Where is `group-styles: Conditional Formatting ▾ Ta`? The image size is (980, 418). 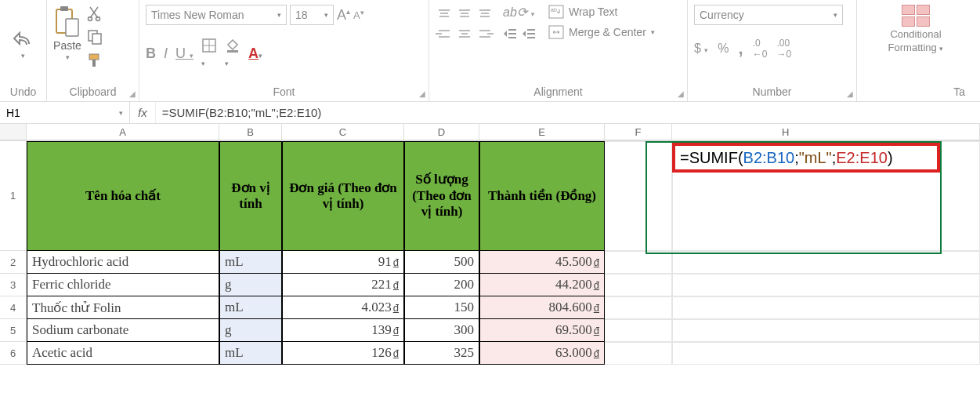 group-styles: Conditional Formatting ▾ Ta is located at coordinates (916, 50).